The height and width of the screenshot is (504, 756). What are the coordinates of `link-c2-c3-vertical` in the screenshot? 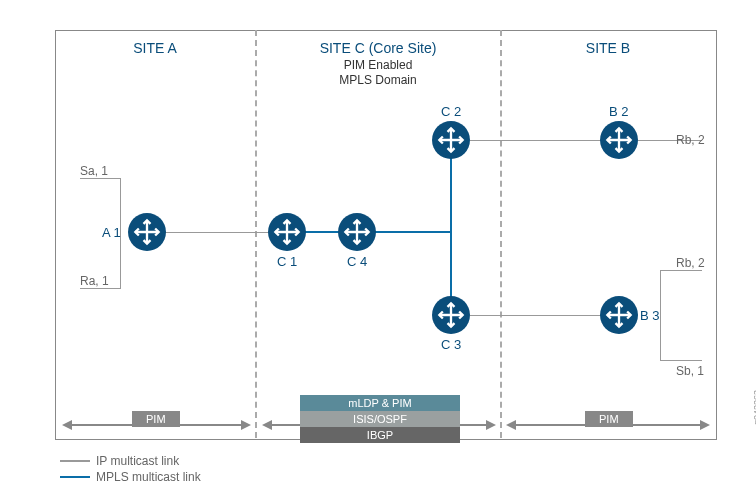 It's located at (451, 227).